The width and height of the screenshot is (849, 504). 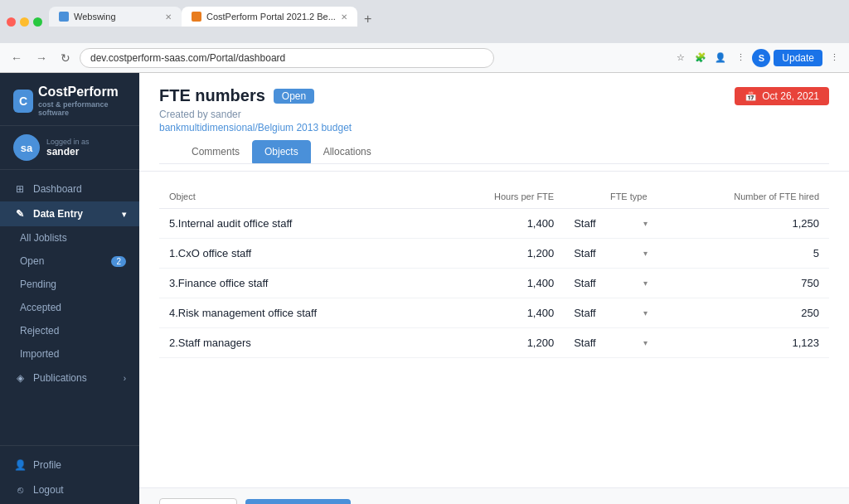 What do you see at coordinates (68, 142) in the screenshot?
I see `logged-as-label: Logged in as` at bounding box center [68, 142].